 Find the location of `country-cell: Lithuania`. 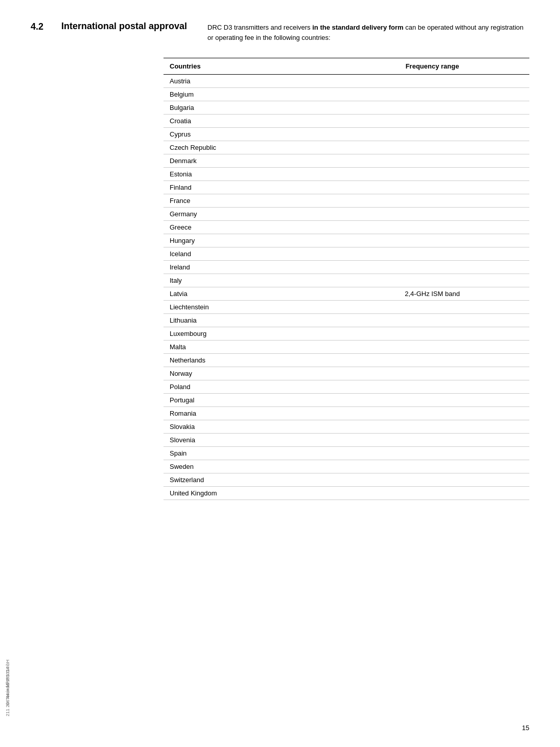

country-cell: Lithuania is located at coordinates (249, 321).